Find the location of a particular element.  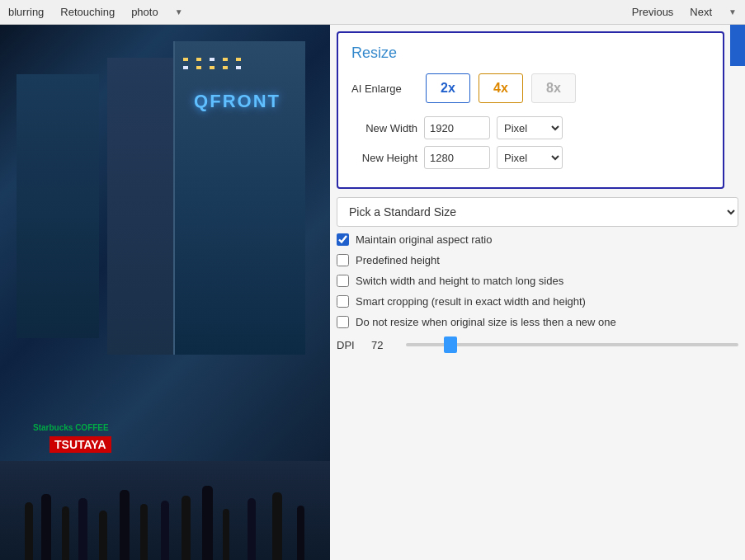

enlarge-2x-button: 2x is located at coordinates (448, 88).